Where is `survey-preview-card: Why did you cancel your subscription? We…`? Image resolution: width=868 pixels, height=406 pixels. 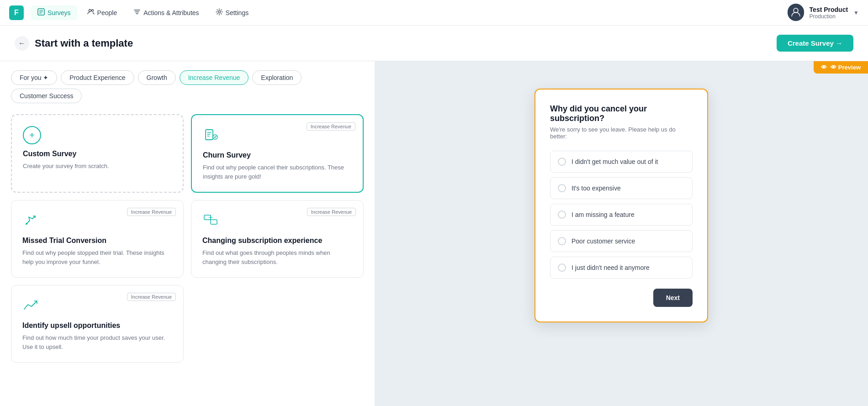 survey-preview-card: Why did you cancel your subscription? We… is located at coordinates (621, 206).